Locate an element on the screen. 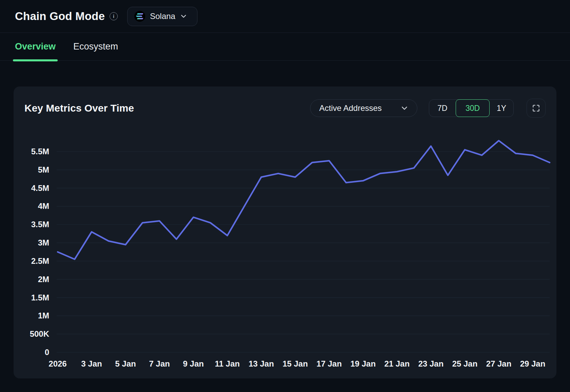  svg-text: 21 Jan is located at coordinates (397, 364).